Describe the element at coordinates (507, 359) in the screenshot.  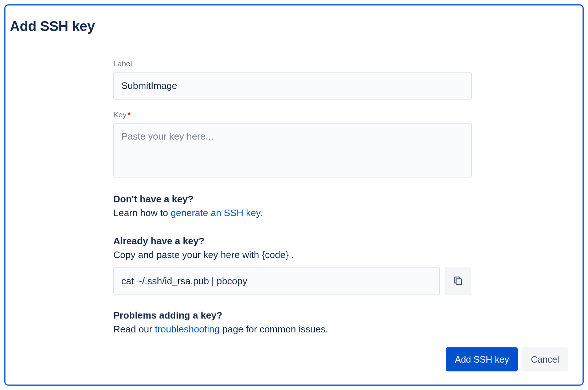
I see `dialog-footer: Add SSH key Cancel` at that location.